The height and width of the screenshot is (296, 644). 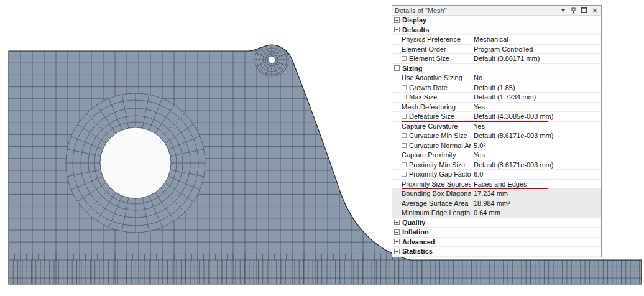 What do you see at coordinates (497, 69) in the screenshot?
I see `section-sizing: −Sizing` at bounding box center [497, 69].